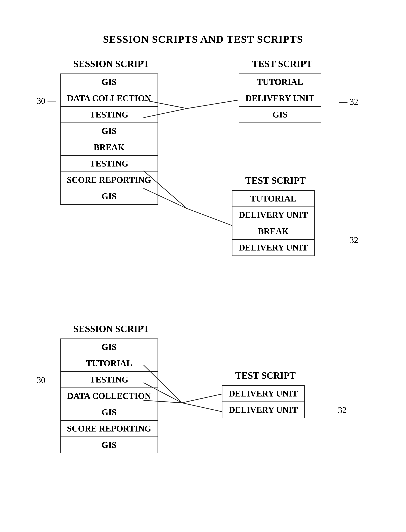  Describe the element at coordinates (274, 231) in the screenshot. I see `test-row: BREAK` at that location.